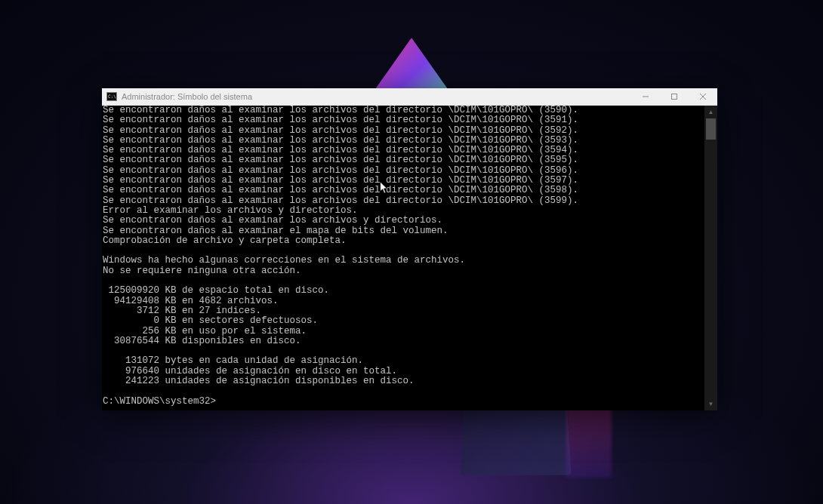  Describe the element at coordinates (409, 97) in the screenshot. I see `titlebar: C:\ Administrador: Símbolo del sistema` at that location.